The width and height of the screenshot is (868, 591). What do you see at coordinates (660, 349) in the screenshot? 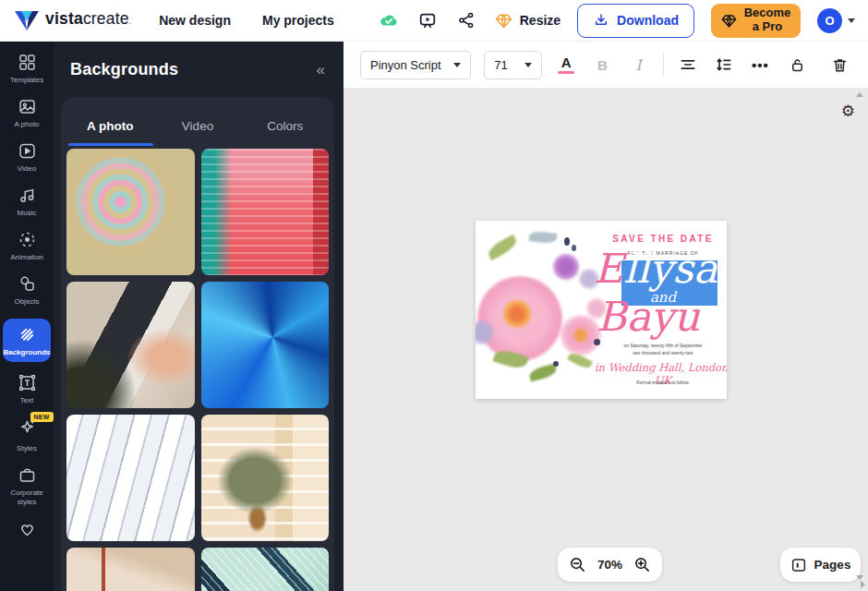
I see `card-date-text: on Saturday, twenty-fifth of Septembertw…` at bounding box center [660, 349].